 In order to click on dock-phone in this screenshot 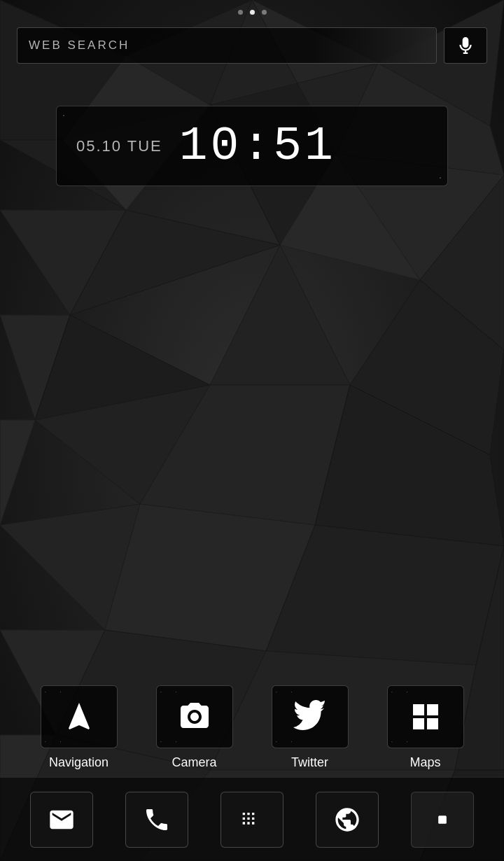, I will do `click(157, 820)`.